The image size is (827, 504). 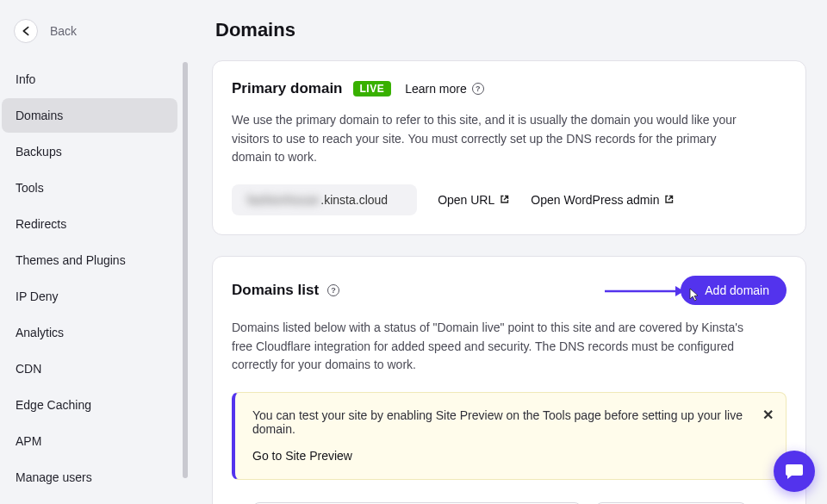 I want to click on domains-list-header-left: Domains list ?, so click(x=286, y=290).